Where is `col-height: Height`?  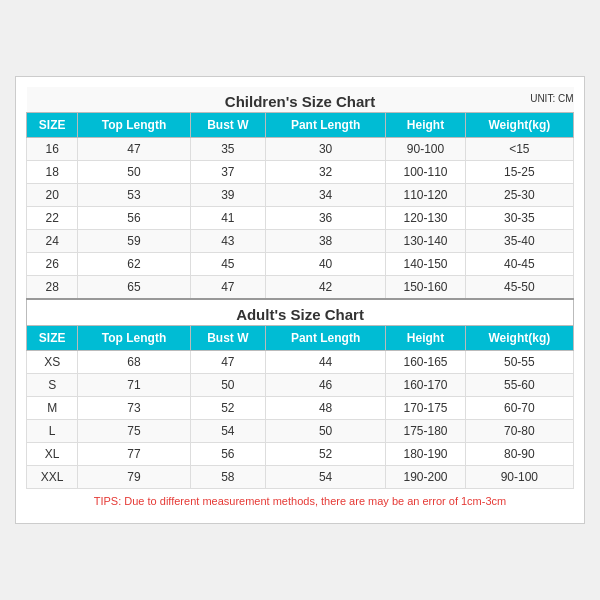
col-height: Height is located at coordinates (426, 126).